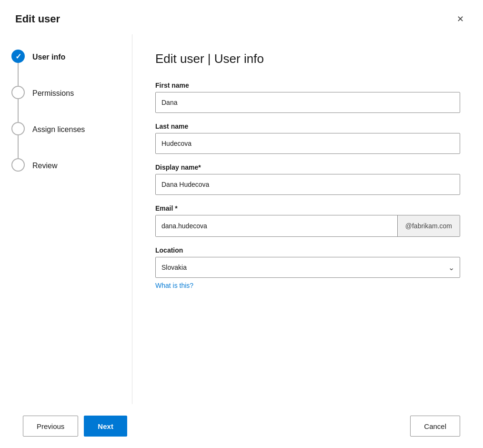 Image resolution: width=483 pixels, height=448 pixels. What do you see at coordinates (308, 143) in the screenshot?
I see `last-name-input` at bounding box center [308, 143].